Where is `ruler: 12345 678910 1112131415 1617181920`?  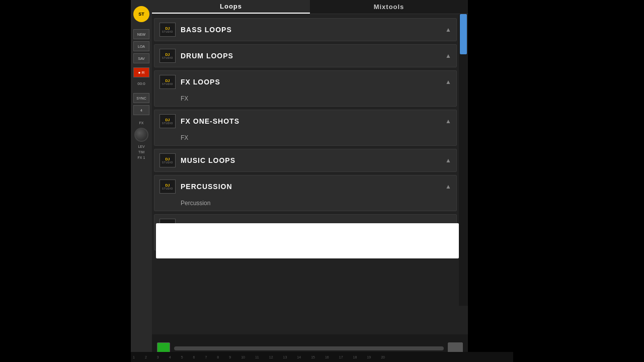
ruler: 12345 678910 1112131415 1617181920 is located at coordinates (322, 357).